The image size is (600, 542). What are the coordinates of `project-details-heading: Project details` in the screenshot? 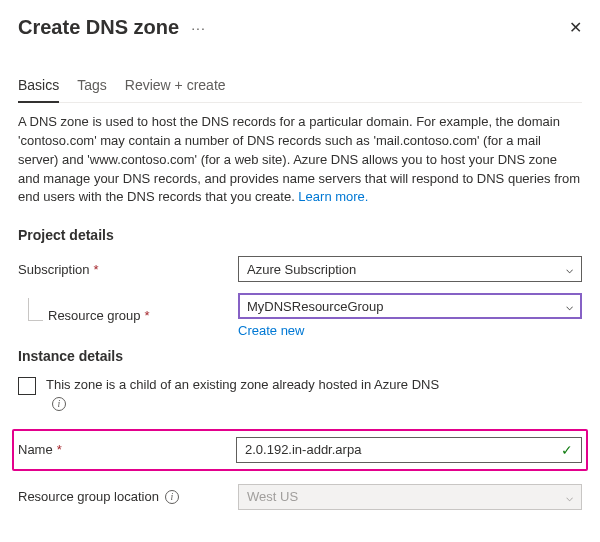 It's located at (300, 235).